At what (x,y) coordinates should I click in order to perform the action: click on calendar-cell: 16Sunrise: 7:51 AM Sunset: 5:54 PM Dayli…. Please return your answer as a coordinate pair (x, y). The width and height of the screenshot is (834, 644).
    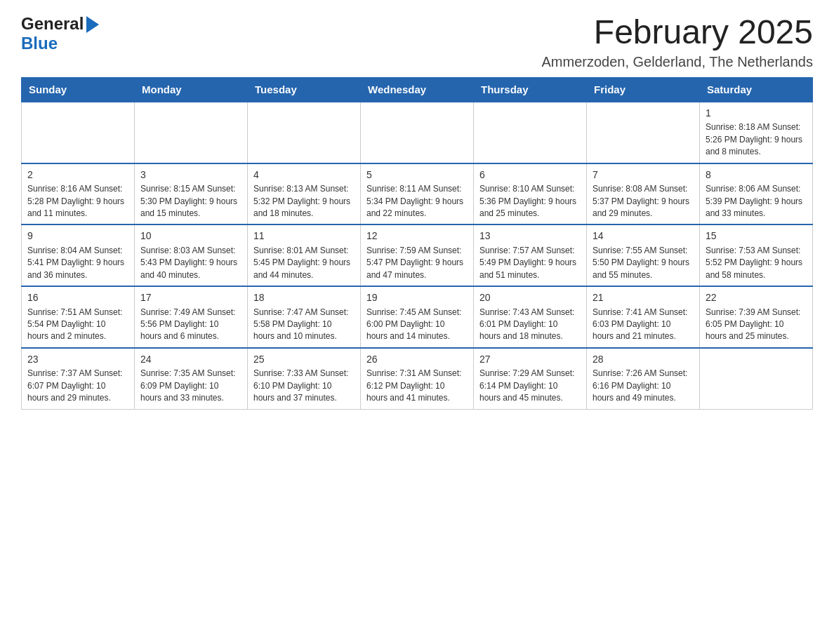
    Looking at the image, I should click on (79, 317).